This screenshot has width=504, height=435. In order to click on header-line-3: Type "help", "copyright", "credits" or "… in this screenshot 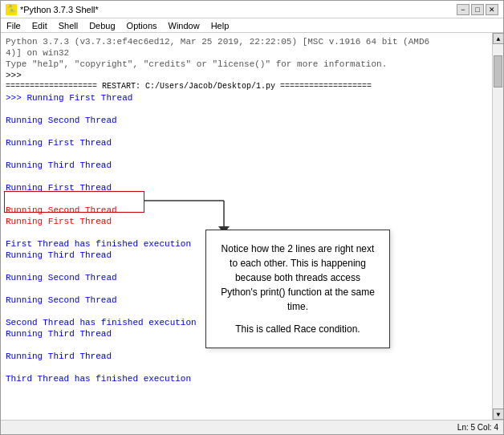, I will do `click(252, 64)`.